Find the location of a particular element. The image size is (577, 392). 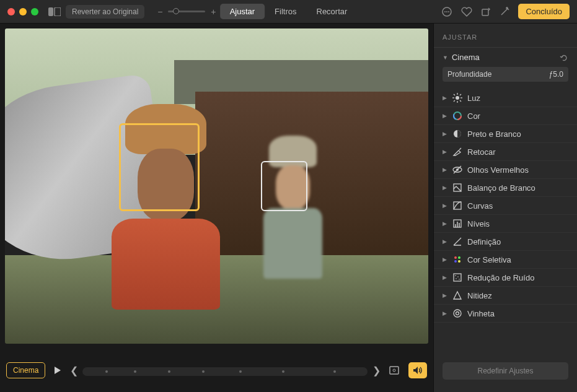

adjust-item-redução-de-ruído: ▶Redução de Ruído is located at coordinates (506, 277).